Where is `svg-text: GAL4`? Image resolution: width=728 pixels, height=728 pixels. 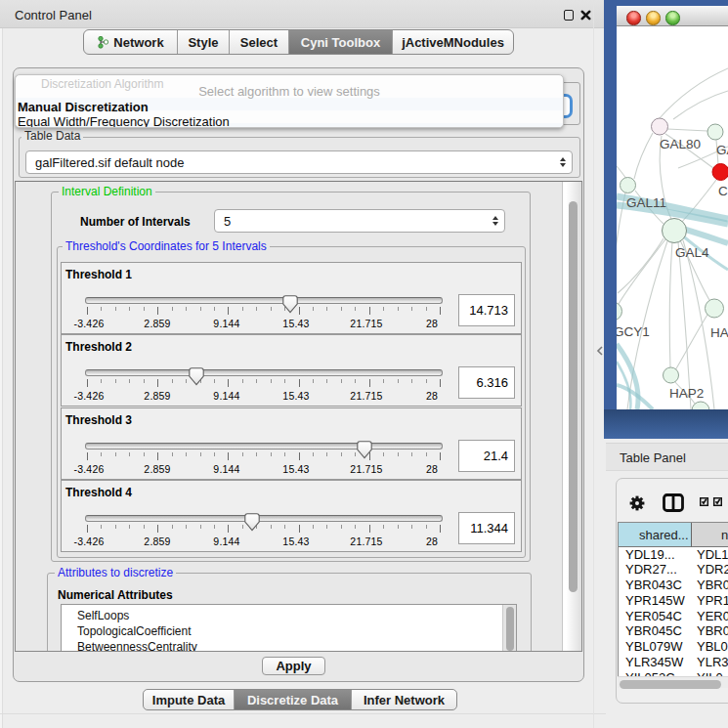
svg-text: GAL4 is located at coordinates (692, 252).